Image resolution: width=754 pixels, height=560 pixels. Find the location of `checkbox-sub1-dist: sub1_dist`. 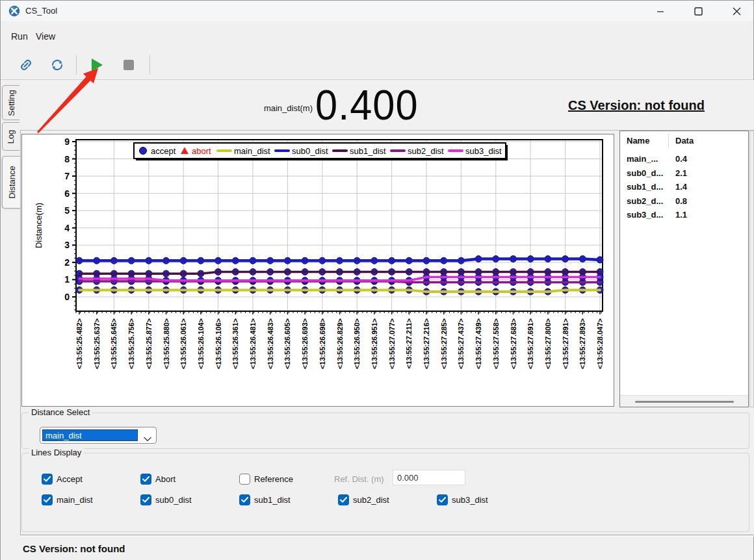

checkbox-sub1-dist: sub1_dist is located at coordinates (265, 500).